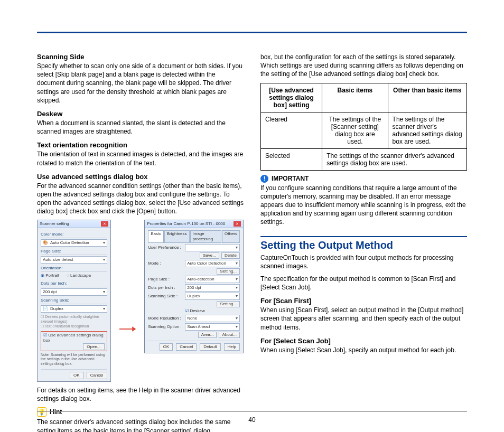 The height and width of the screenshot is (432, 504). What do you see at coordinates (363, 65) in the screenshot?
I see `para-continuation: box, but the configuration for each of t…` at bounding box center [363, 65].